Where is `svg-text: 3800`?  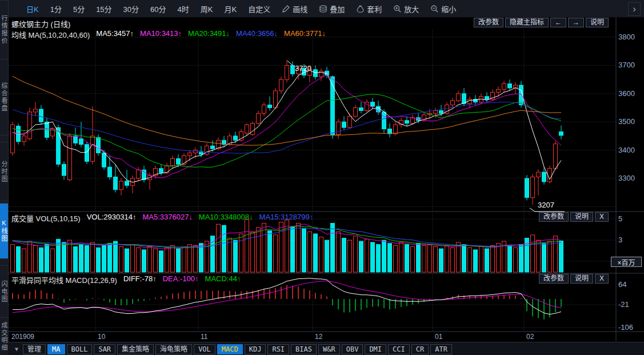 svg-text: 3800 is located at coordinates (626, 37).